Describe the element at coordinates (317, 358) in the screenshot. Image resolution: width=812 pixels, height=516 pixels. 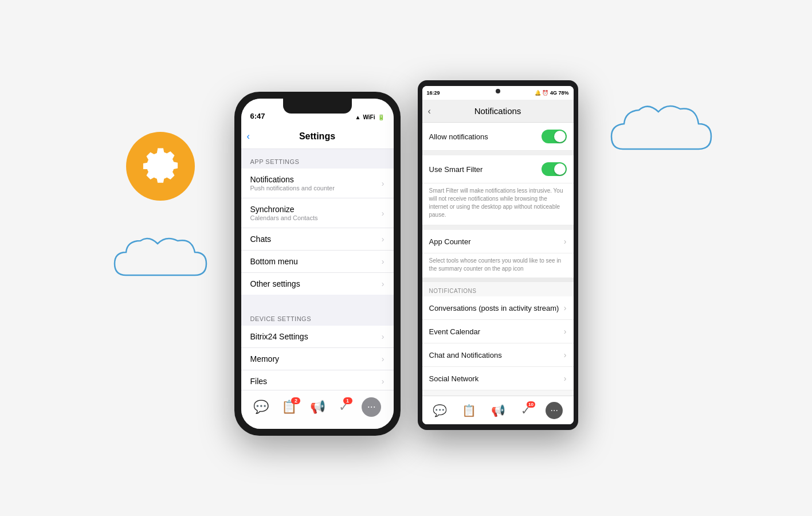
I see `device-settings-group: Bitrix24 Settings › Memory ›` at that location.